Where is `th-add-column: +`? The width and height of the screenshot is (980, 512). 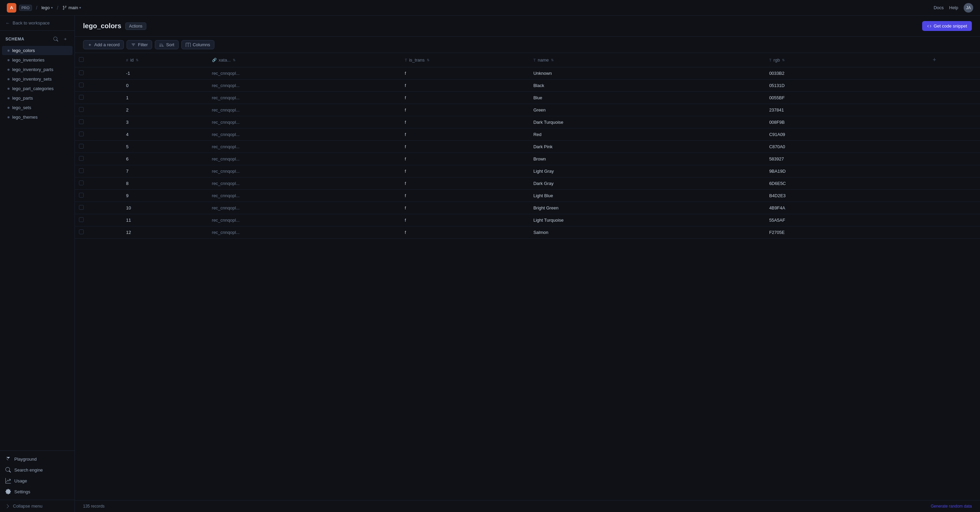
th-add-column: + is located at coordinates (953, 60).